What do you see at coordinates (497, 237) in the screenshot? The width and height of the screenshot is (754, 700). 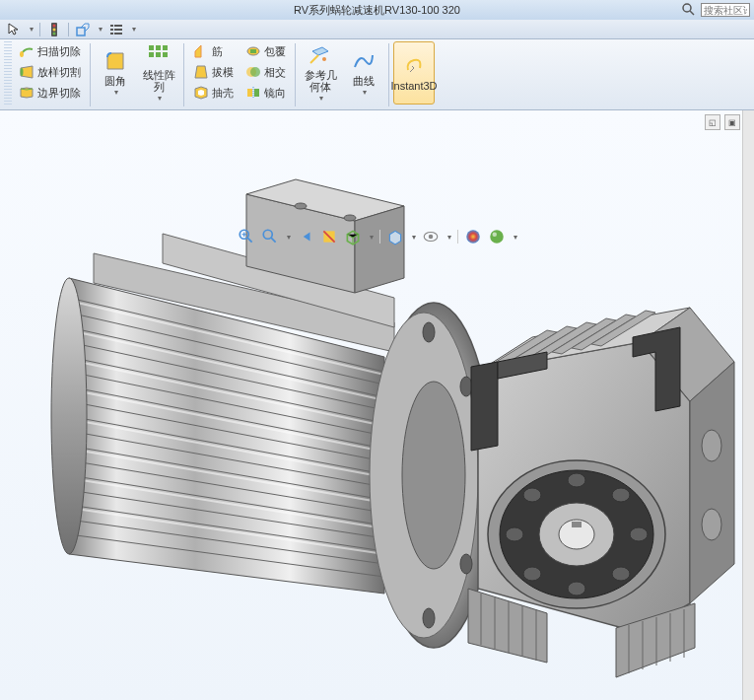 I see `scene-icon` at bounding box center [497, 237].